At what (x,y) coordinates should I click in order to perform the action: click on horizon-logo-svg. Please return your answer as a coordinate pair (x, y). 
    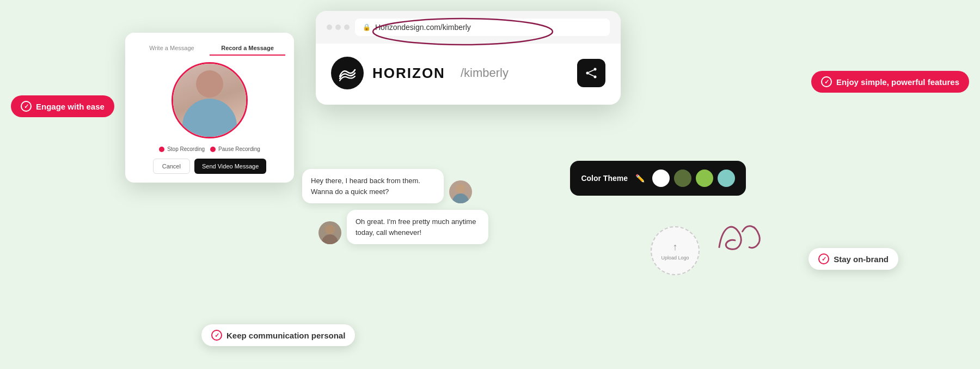
    Looking at the image, I should click on (347, 73).